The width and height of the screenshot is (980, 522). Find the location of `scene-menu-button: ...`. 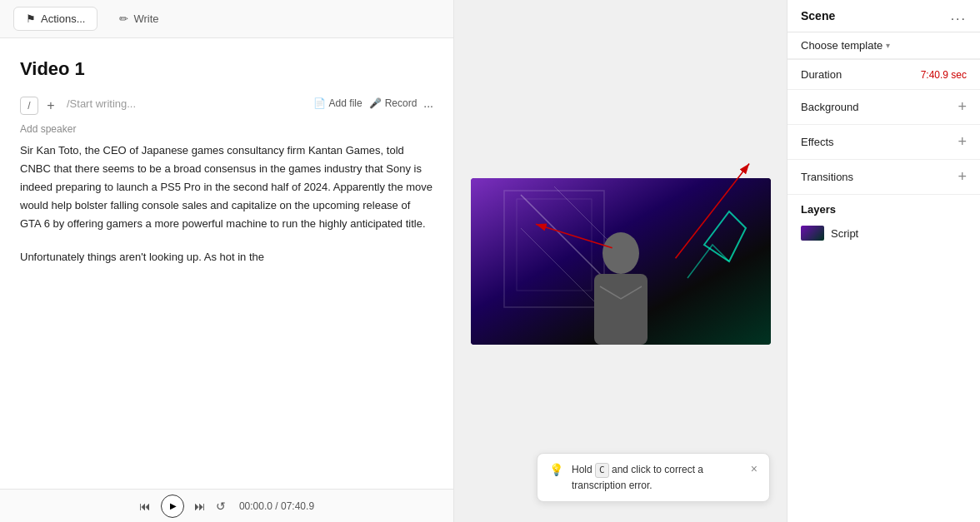

scene-menu-button: ... is located at coordinates (958, 16).